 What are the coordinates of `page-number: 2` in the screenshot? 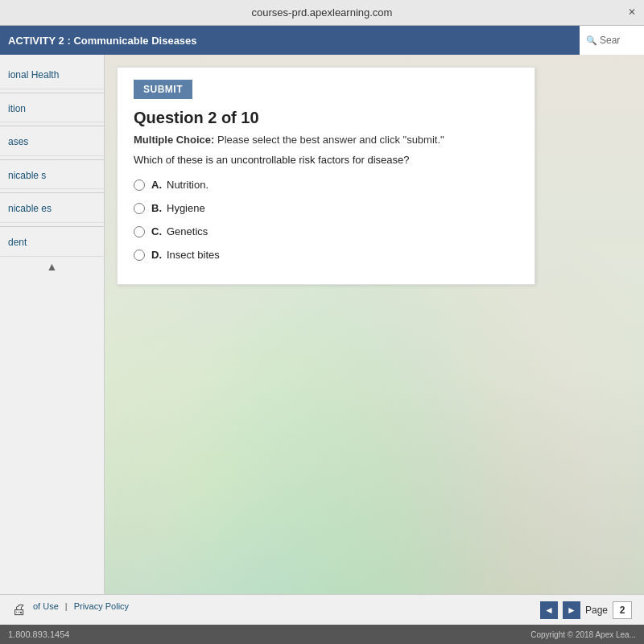 It's located at (622, 610).